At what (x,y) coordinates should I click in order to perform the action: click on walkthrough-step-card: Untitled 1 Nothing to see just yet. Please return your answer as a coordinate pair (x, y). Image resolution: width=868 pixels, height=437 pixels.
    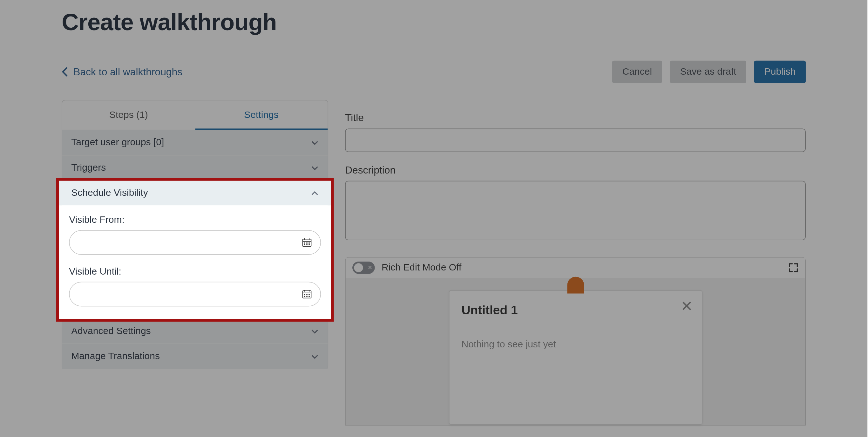
    Looking at the image, I should click on (576, 357).